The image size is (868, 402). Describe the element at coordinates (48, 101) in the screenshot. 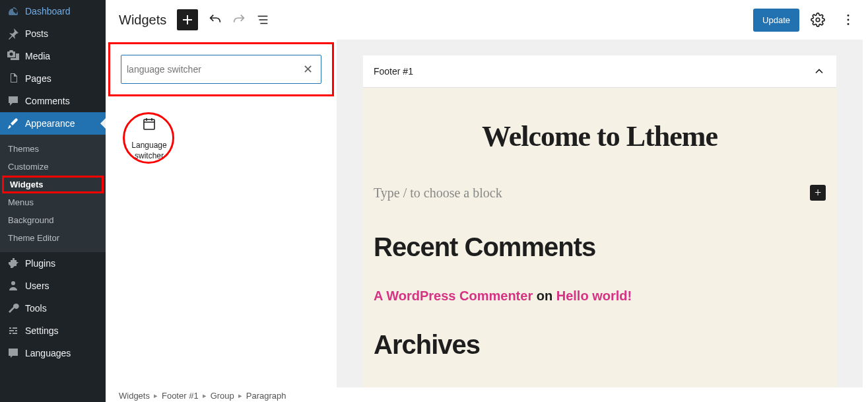

I see `menu-label: Comments` at that location.